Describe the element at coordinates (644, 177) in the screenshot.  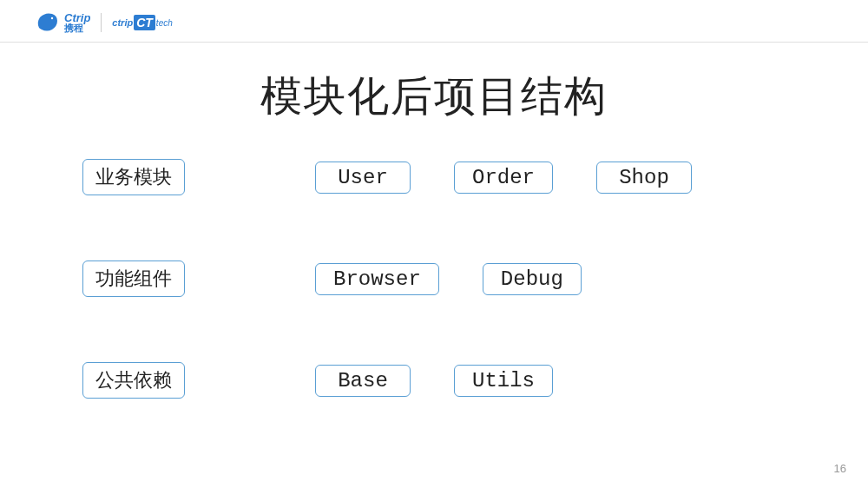
I see `module-box: Shop` at that location.